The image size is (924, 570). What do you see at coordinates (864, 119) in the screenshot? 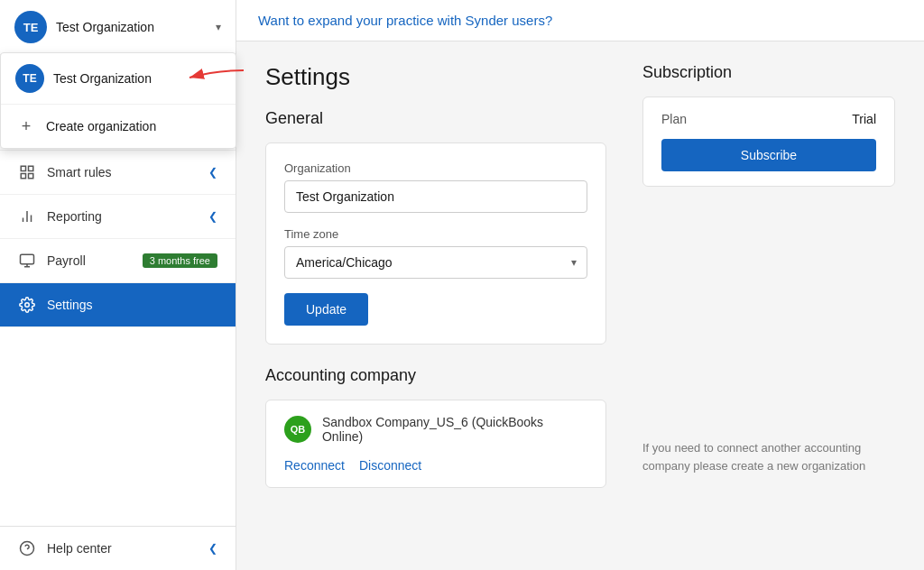
I see `plan-value: Trial` at bounding box center [864, 119].